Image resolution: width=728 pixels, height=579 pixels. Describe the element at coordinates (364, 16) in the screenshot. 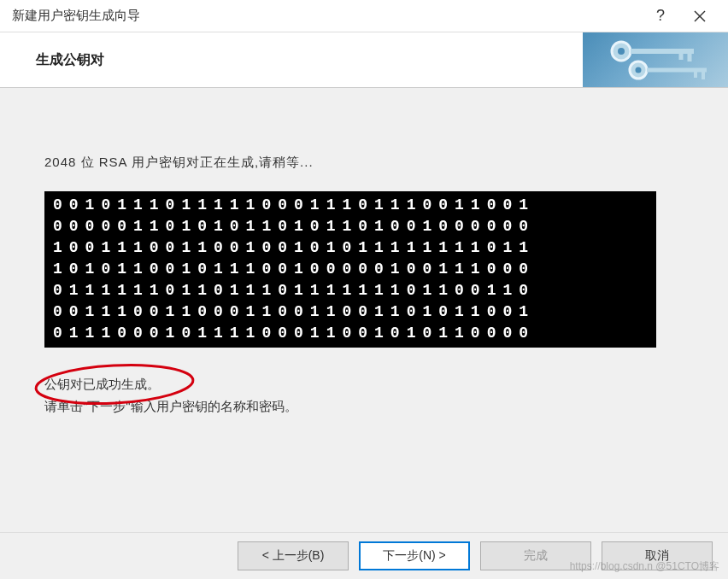

I see `titlebar: 新建用户密钥生成向导 ?` at that location.